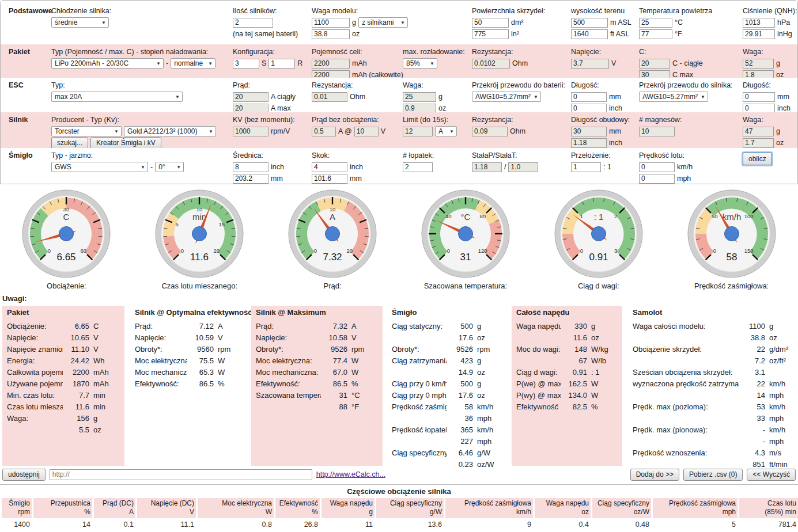 The image size is (798, 532). Describe the element at coordinates (330, 178) in the screenshot. I see `pitch-mm-input` at that location.